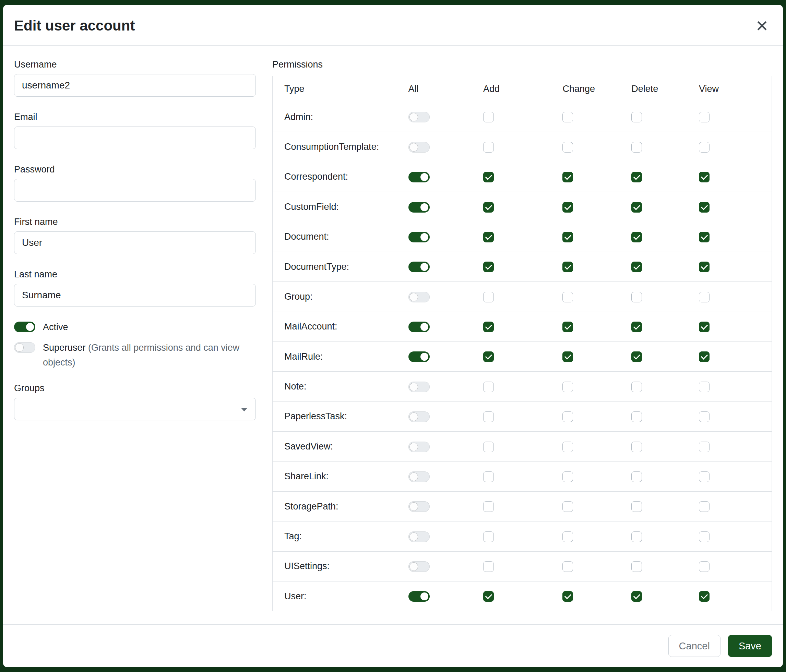 The width and height of the screenshot is (786, 672). What do you see at coordinates (135, 190) in the screenshot?
I see `password-field` at bounding box center [135, 190].